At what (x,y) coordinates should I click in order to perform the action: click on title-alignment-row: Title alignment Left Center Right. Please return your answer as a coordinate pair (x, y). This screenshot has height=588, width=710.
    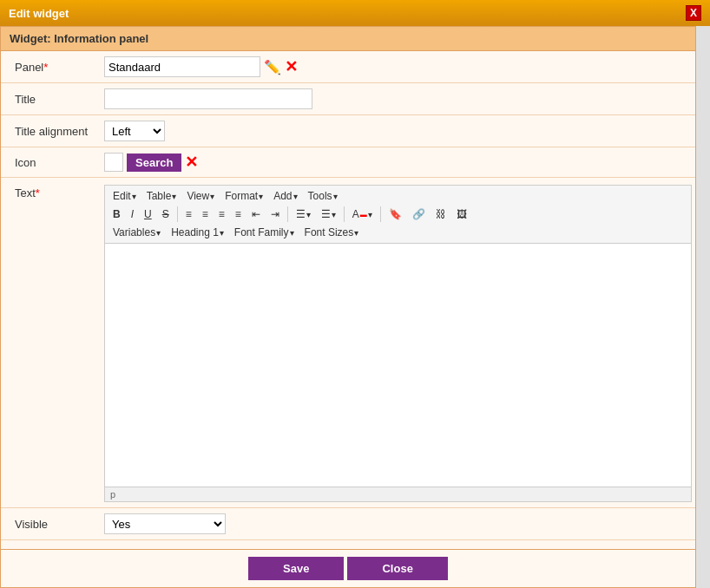
    Looking at the image, I should click on (348, 132).